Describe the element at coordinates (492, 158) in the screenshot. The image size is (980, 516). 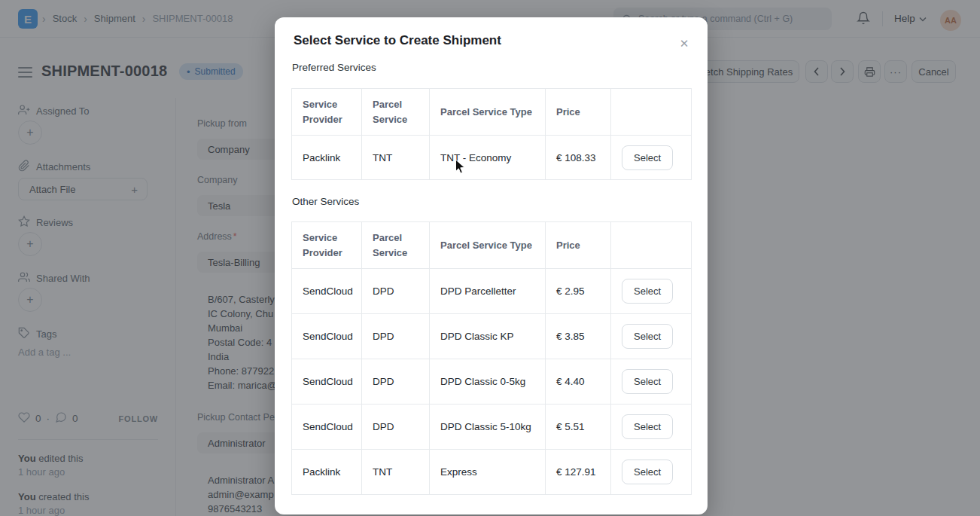
I see `table-row: Packlink TNT TNT - Economy € 108.33 Sele…` at that location.